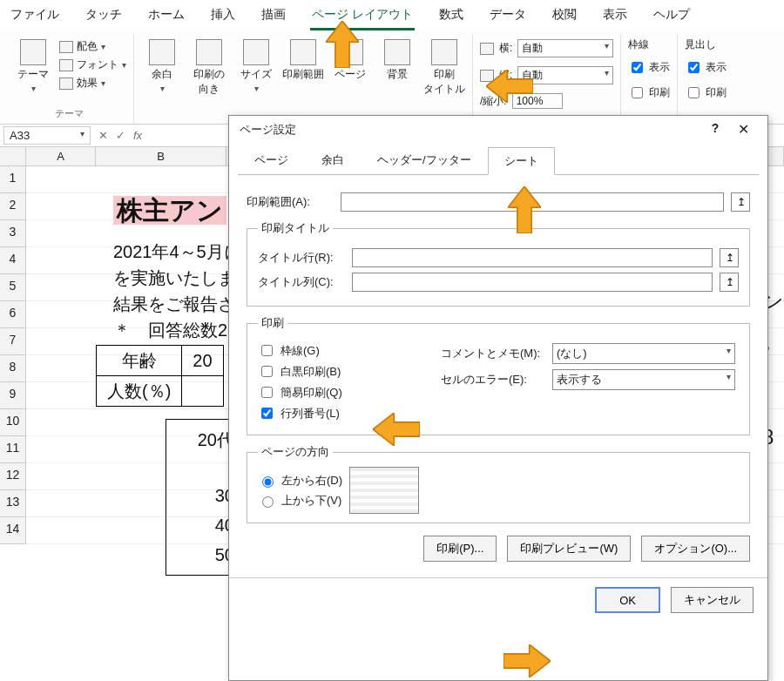 This screenshot has width=784, height=681. Describe the element at coordinates (161, 157) in the screenshot. I see `col-header: B` at that location.